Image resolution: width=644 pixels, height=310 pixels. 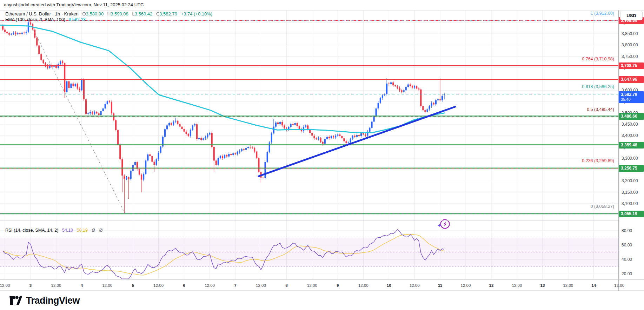 I want to click on ema-indicator-label: EMA (100, close, 0, SMA, 100), so click(x=35, y=20).